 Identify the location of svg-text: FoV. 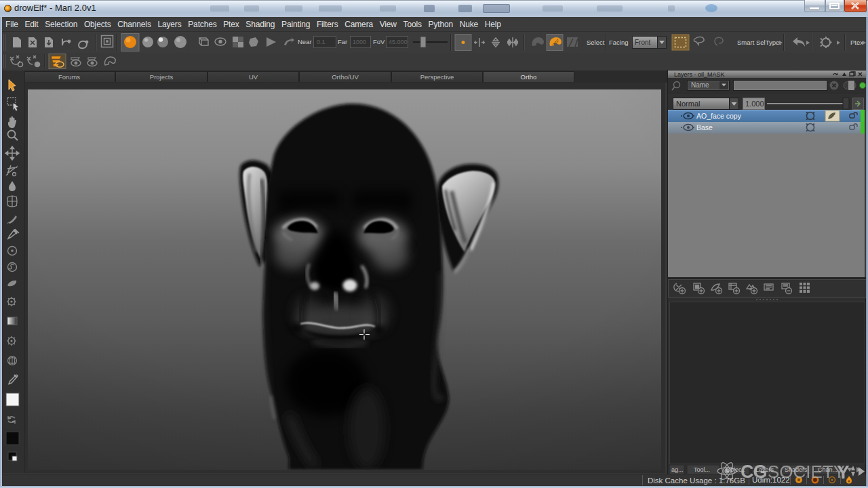
(379, 42).